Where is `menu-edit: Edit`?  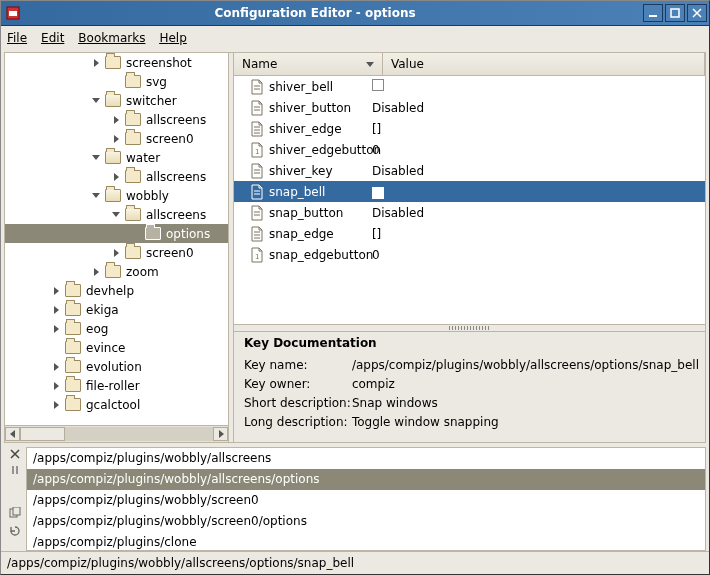
menu-edit: Edit is located at coordinates (52, 38).